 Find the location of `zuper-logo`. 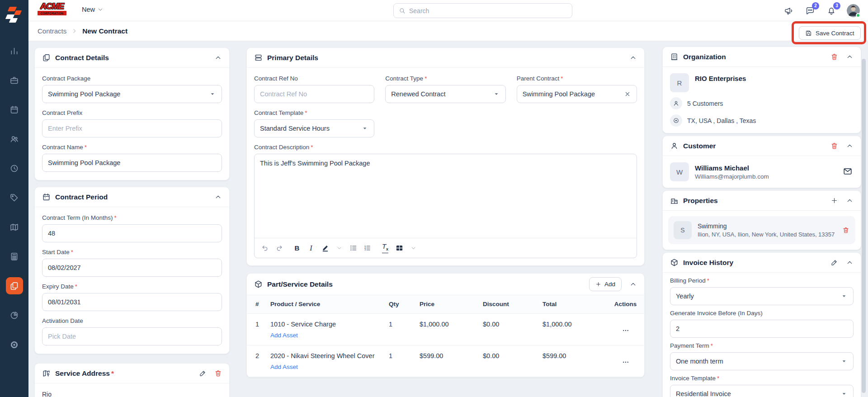

zuper-logo is located at coordinates (14, 14).